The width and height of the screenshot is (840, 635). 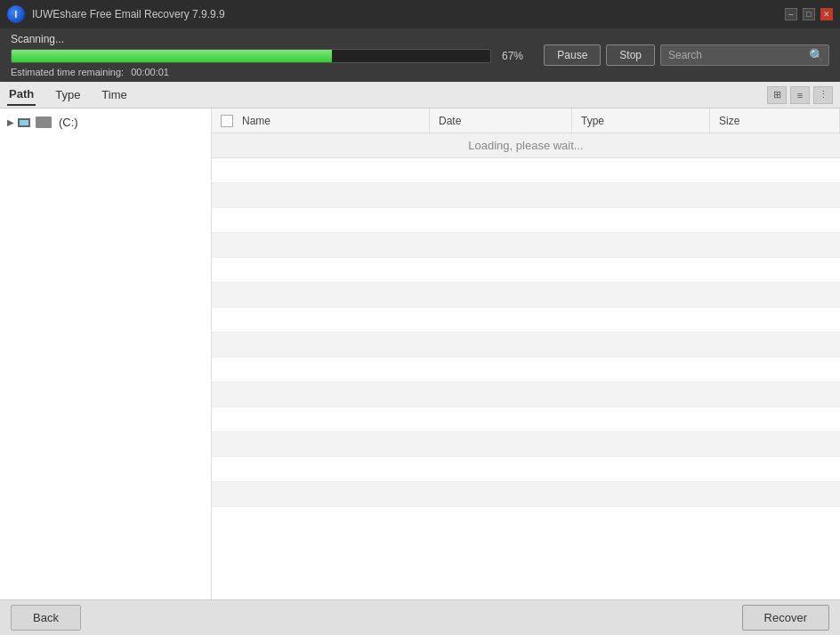 What do you see at coordinates (513, 56) in the screenshot?
I see `percent-label: 67%` at bounding box center [513, 56].